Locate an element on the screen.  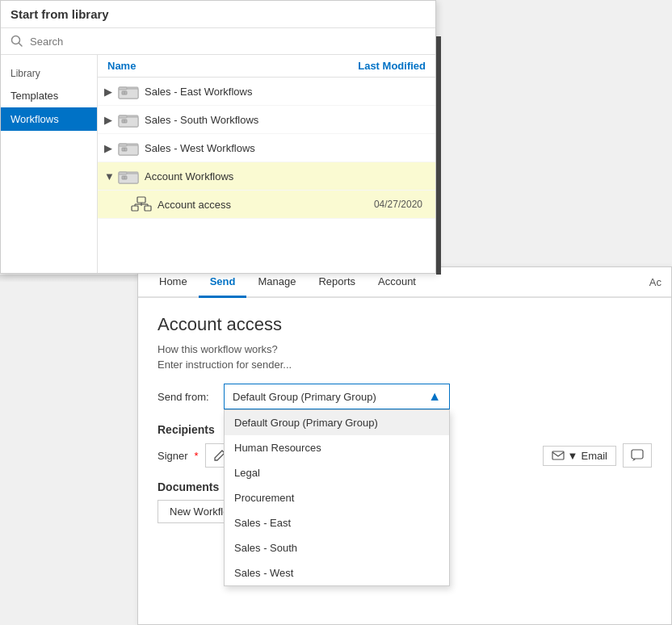
page-title: Account access is located at coordinates (405, 325).